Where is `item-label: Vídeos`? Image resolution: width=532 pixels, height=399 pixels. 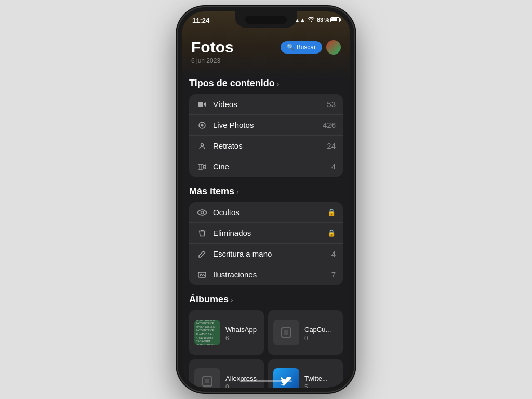
item-label: Vídeos is located at coordinates (270, 104).